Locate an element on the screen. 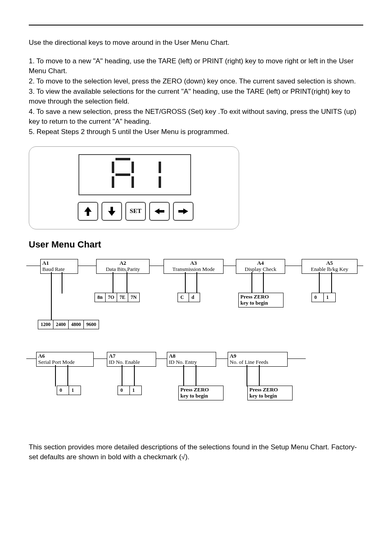 This screenshot has height=555, width=392. a5-options: 0 1 is located at coordinates (324, 298).